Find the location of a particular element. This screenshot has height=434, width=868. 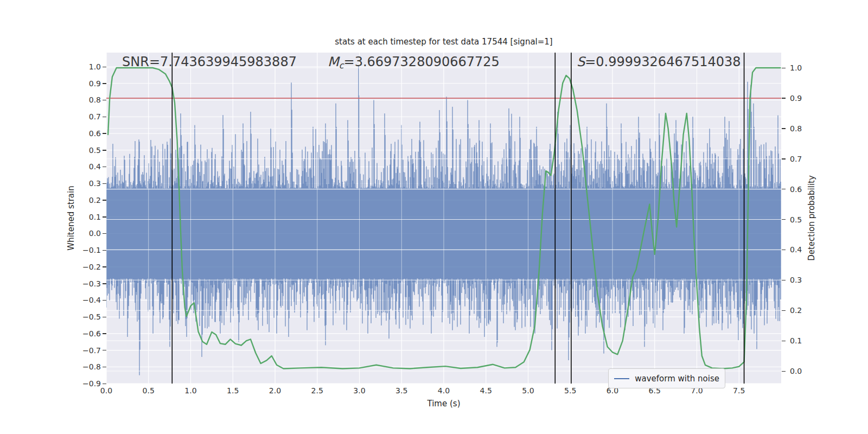

y-right-tick-label: 0.0 is located at coordinates (796, 371).